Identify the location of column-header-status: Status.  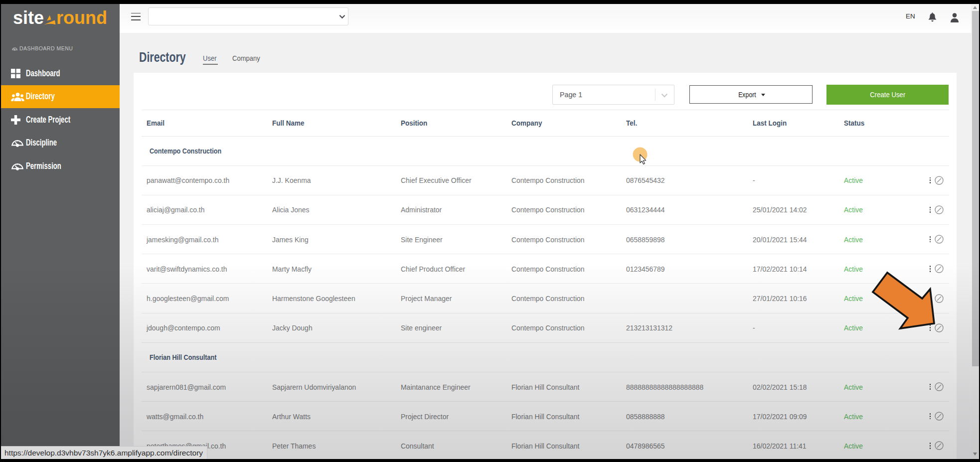
(854, 123).